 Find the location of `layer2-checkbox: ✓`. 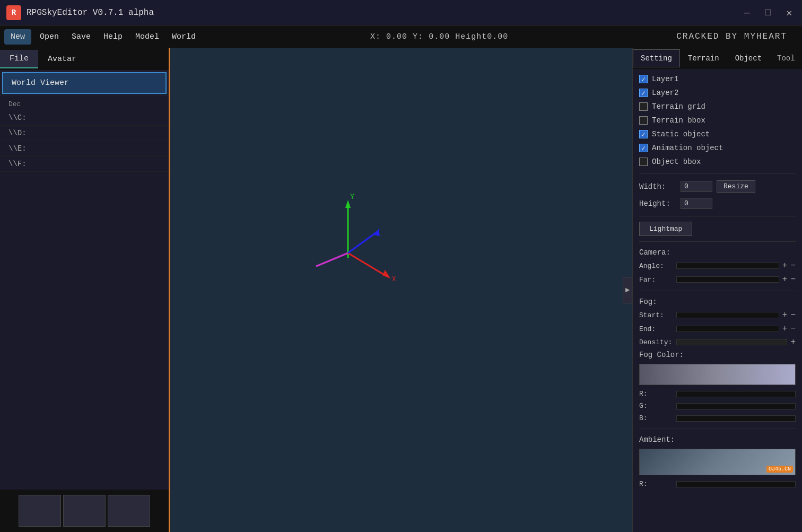

layer2-checkbox: ✓ is located at coordinates (643, 93).